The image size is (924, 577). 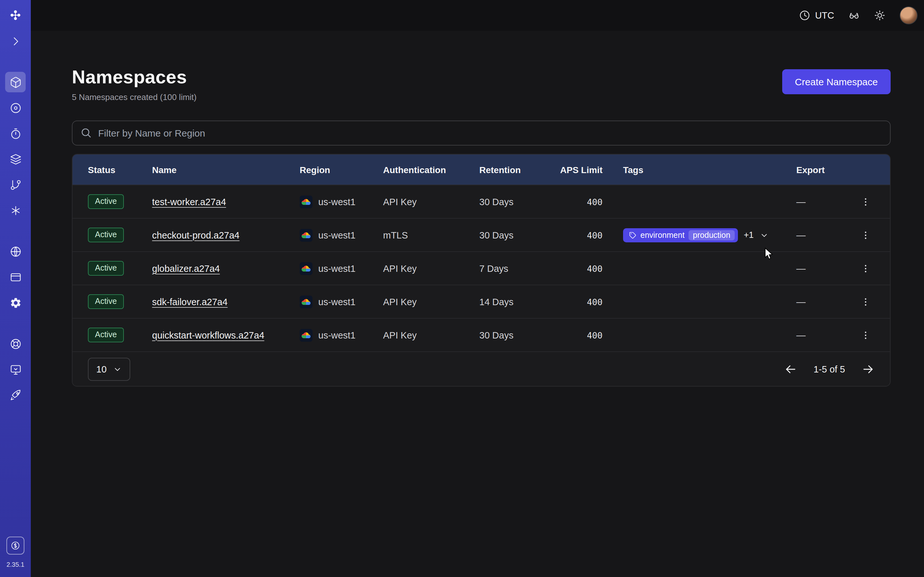 I want to click on column-header-aps-limit: APS Limit, so click(x=580, y=169).